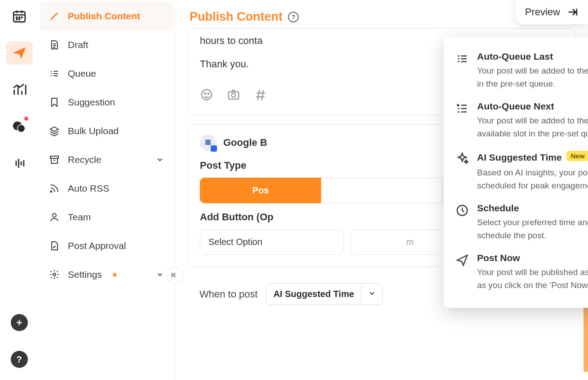  What do you see at coordinates (106, 160) in the screenshot?
I see `nav-recycle: Recycle` at bounding box center [106, 160].